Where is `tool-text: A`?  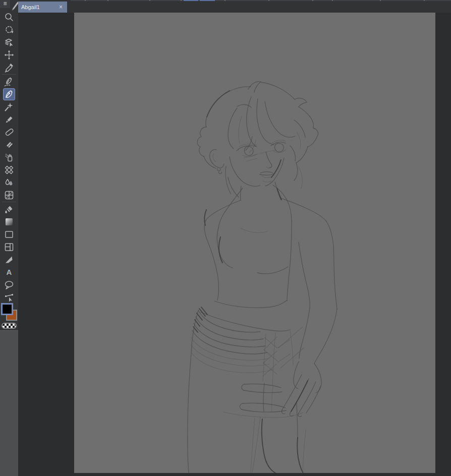
tool-text: A is located at coordinates (9, 272).